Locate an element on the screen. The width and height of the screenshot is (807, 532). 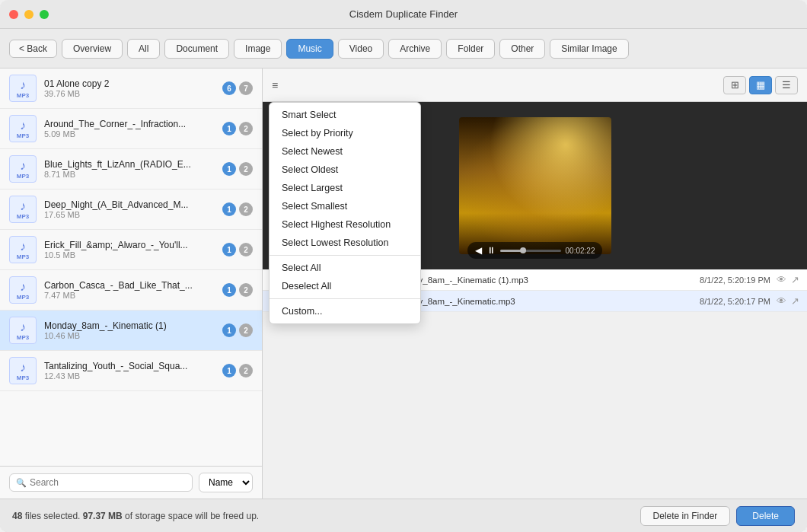
tab-music: Music is located at coordinates (309, 49).